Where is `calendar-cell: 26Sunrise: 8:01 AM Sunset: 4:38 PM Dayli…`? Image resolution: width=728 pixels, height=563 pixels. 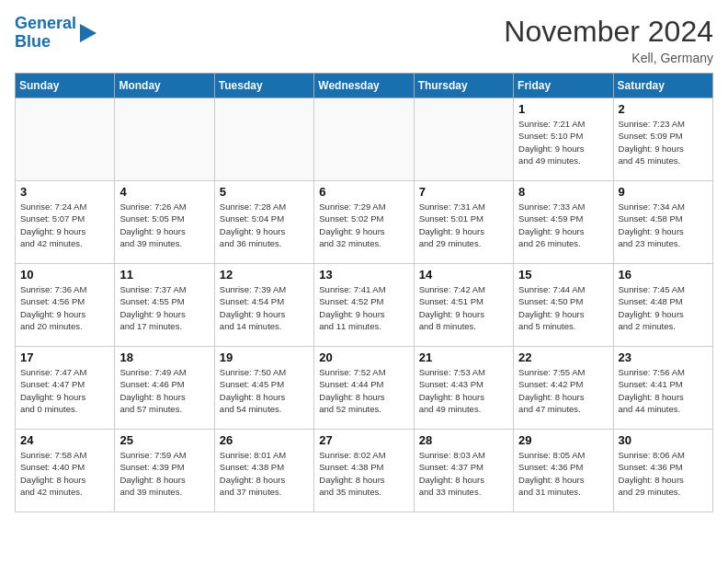
calendar-cell: 26Sunrise: 8:01 AM Sunset: 4:38 PM Dayli… is located at coordinates (264, 471).